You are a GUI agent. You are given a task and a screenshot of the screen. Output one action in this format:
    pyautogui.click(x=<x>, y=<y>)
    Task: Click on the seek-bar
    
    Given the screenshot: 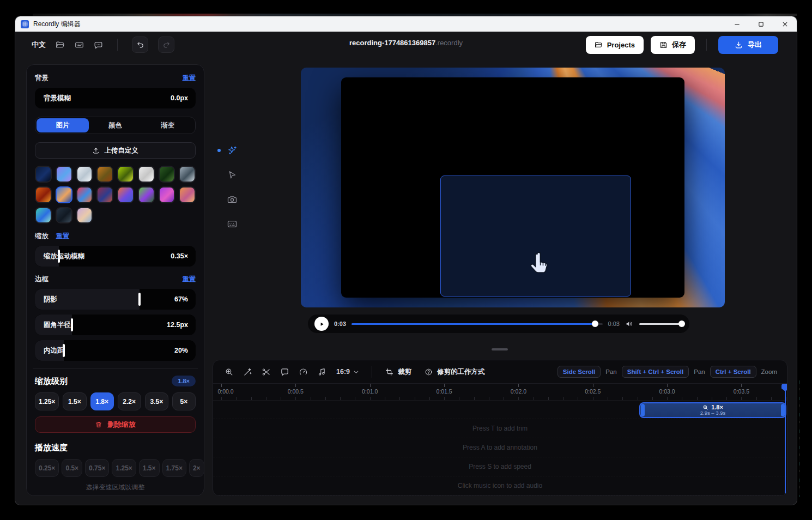 What is the action you would take?
    pyautogui.click(x=477, y=324)
    